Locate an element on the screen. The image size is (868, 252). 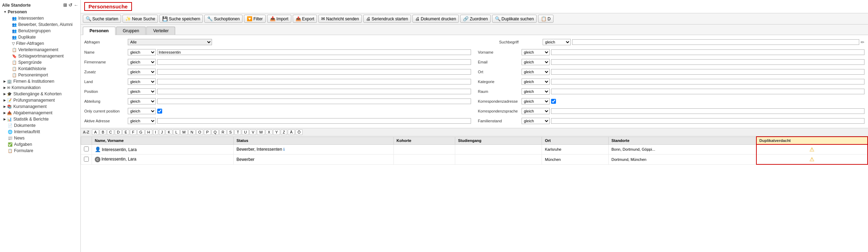
row-duplikat-1: ⚠ is located at coordinates (812, 160).